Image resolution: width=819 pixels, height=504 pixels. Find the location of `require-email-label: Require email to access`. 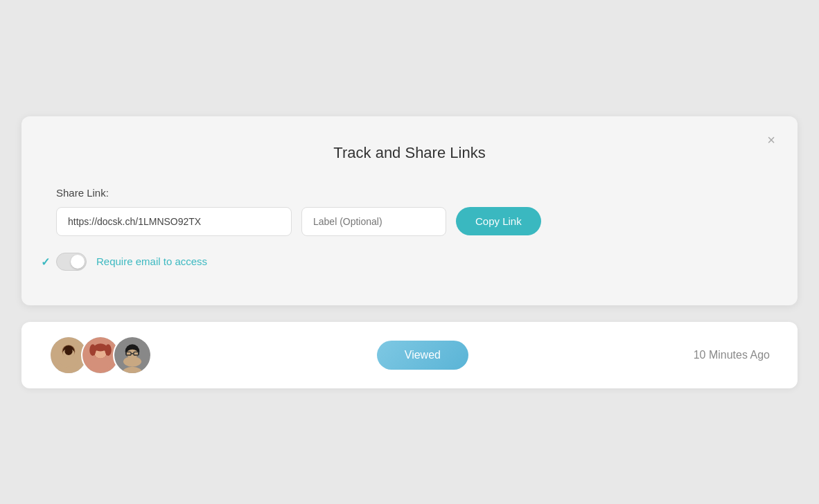

require-email-label: Require email to access is located at coordinates (152, 262).